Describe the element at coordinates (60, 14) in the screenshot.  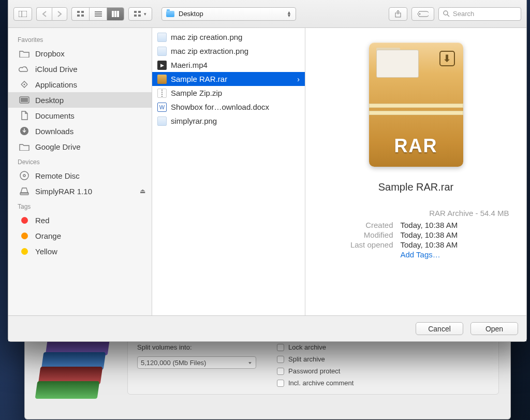
I see `forward-button` at that location.